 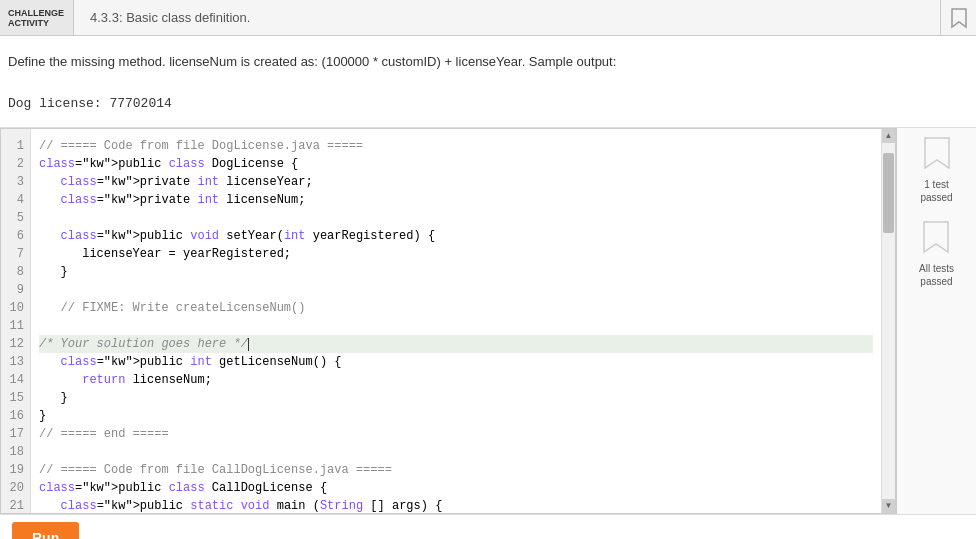 What do you see at coordinates (456, 505) in the screenshot?
I see `code-line: class="kw">public static void main (Stri…` at bounding box center [456, 505].